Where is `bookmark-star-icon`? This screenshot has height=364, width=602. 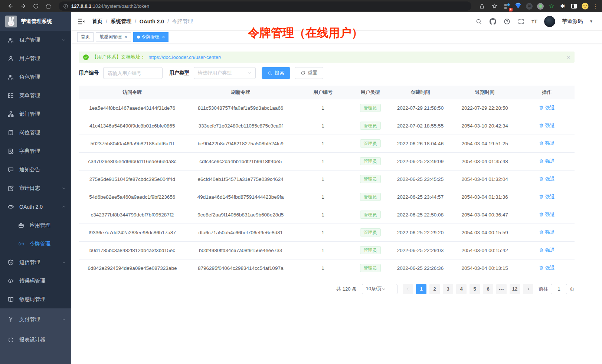 bookmark-star-icon is located at coordinates (494, 6).